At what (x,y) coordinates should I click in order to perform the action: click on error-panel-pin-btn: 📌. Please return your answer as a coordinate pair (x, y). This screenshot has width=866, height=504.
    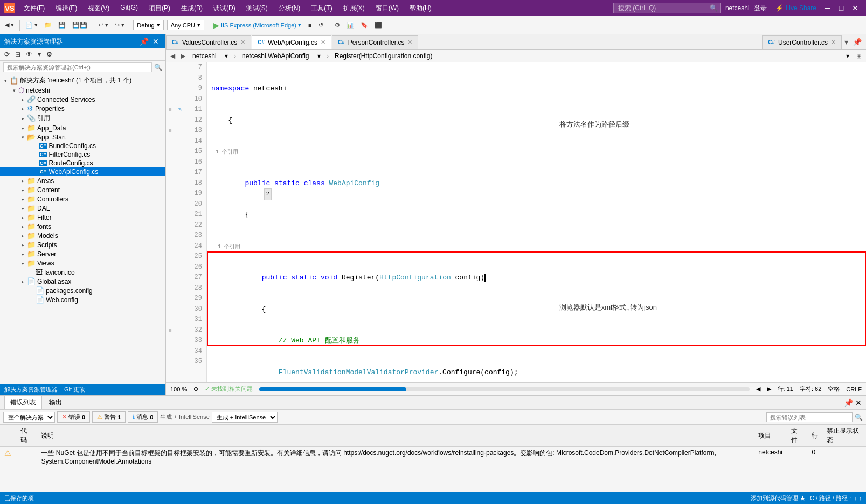
    Looking at the image, I should click on (848, 403).